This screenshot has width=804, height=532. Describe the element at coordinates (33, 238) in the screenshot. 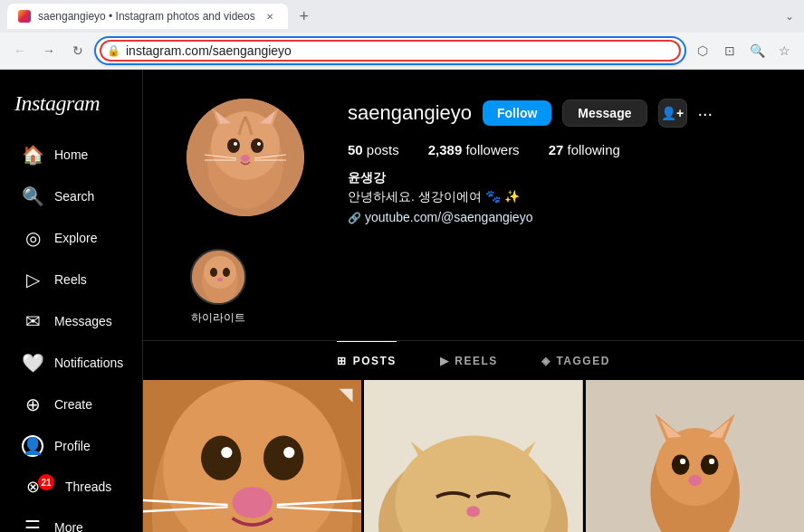

I see `explore-icon: ◎` at that location.